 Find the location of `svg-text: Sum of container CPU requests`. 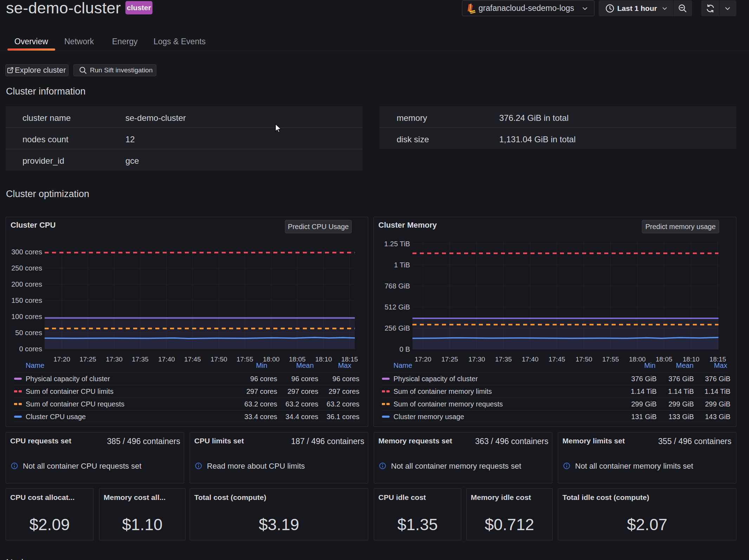

svg-text: Sum of container CPU requests is located at coordinates (75, 404).